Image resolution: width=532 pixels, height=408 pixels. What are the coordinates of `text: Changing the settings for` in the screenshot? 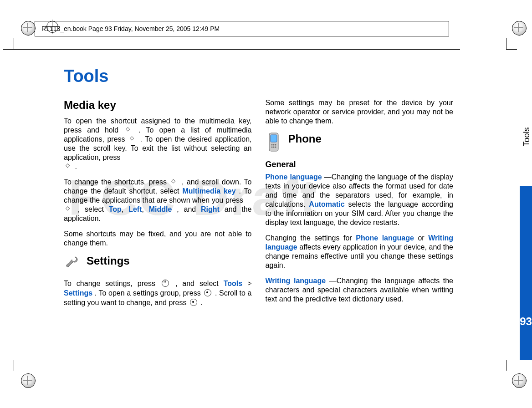 It's located at (311, 238).